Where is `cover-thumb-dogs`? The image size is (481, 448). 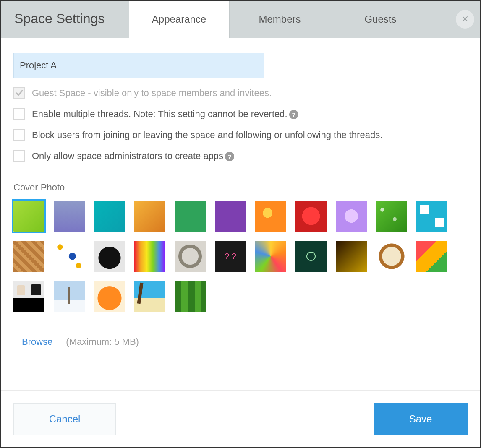 cover-thumb-dogs is located at coordinates (29, 297).